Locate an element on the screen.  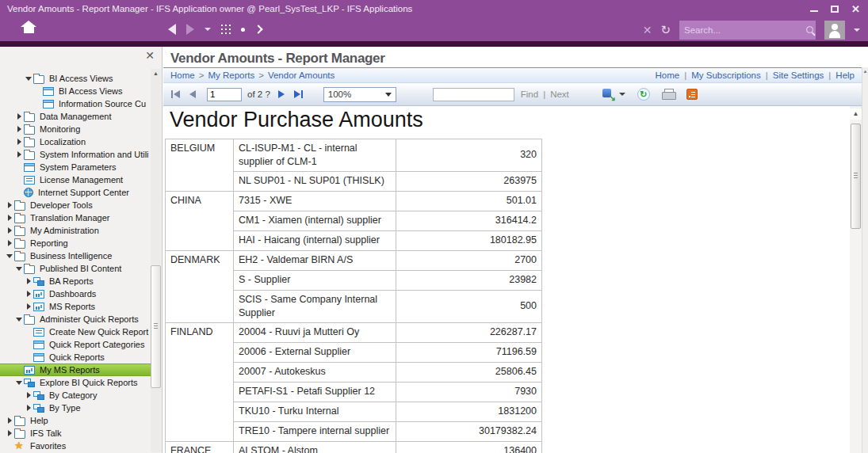
sidebar-item-my-administration: My Administration is located at coordinates (75, 230).